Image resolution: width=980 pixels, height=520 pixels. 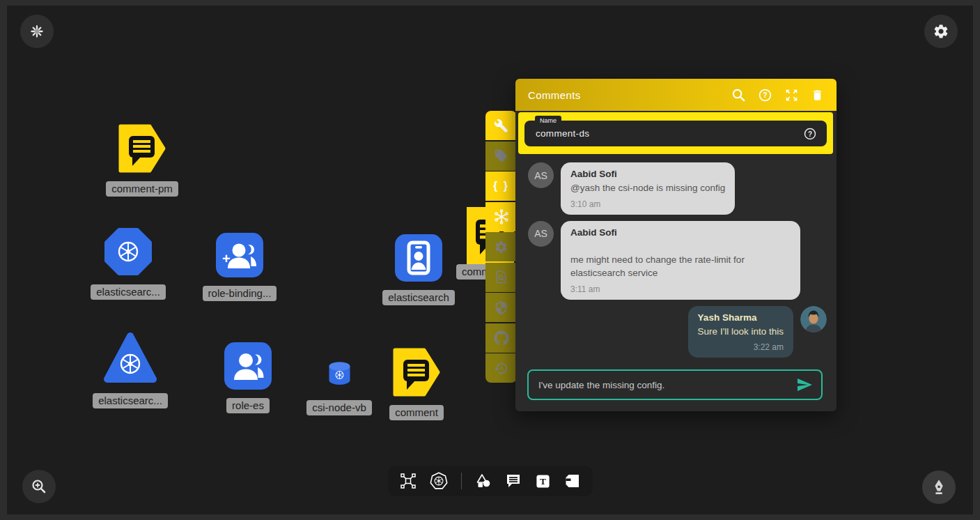 I want to click on node-comment-pm: comment-pm, so click(x=142, y=160).